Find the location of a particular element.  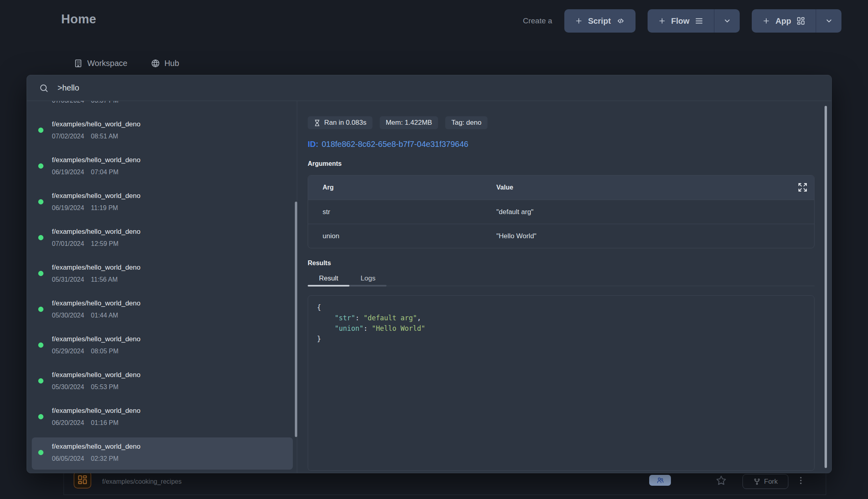

tab-hub-label: Hub is located at coordinates (172, 64).